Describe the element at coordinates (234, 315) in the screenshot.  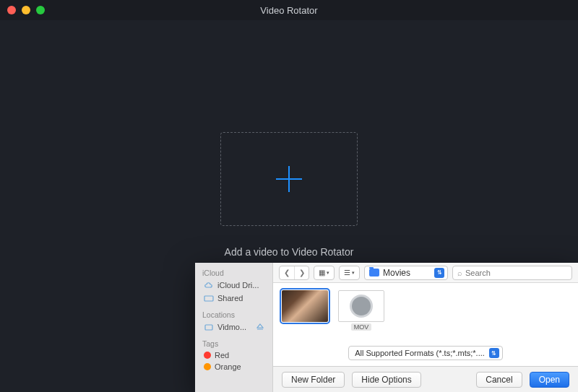
I see `sidebar-section-locations: Locations` at that location.